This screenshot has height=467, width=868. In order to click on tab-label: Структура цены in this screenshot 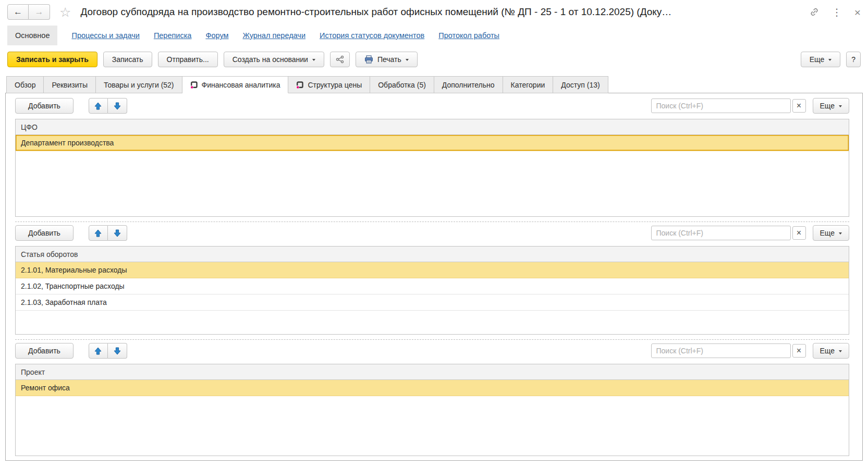, I will do `click(335, 85)`.